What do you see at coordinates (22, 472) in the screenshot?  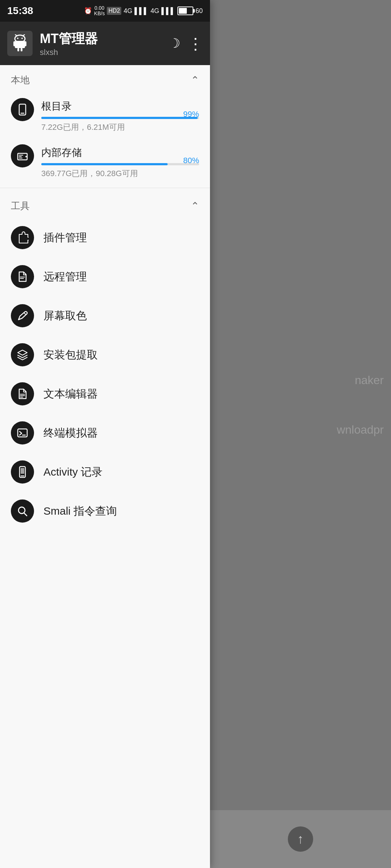 I see `activity-record-icon` at bounding box center [22, 472].